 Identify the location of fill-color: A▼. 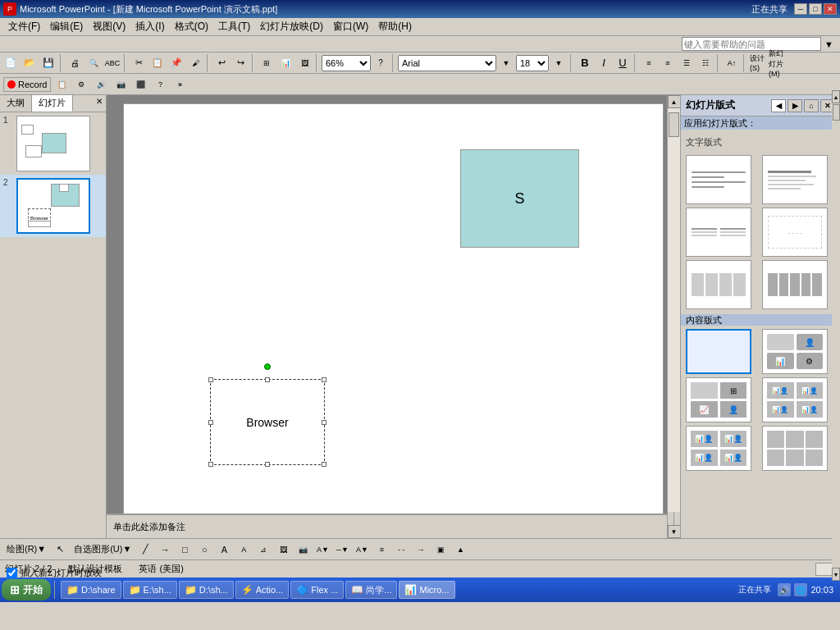
(322, 550).